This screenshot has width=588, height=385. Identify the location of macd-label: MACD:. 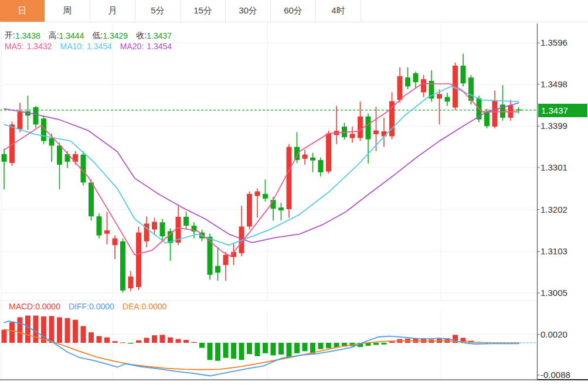
(22, 306).